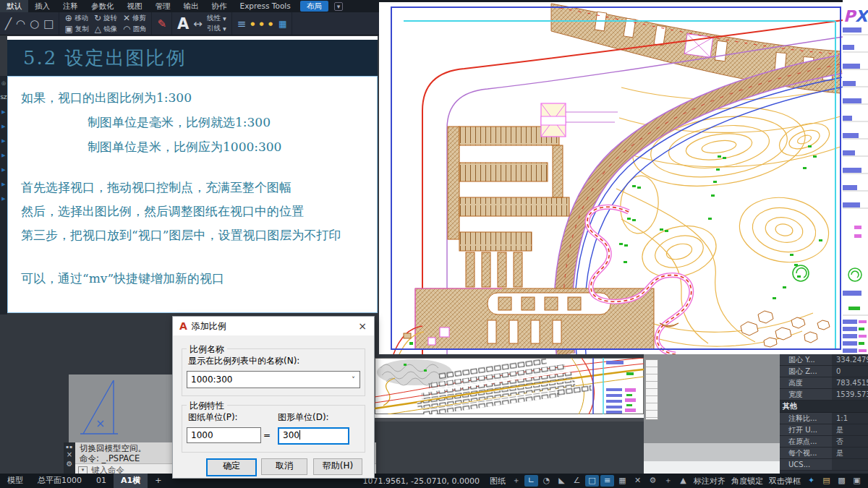  Describe the element at coordinates (135, 18) in the screenshot. I see `trim-tool: ✕修剪` at that location.